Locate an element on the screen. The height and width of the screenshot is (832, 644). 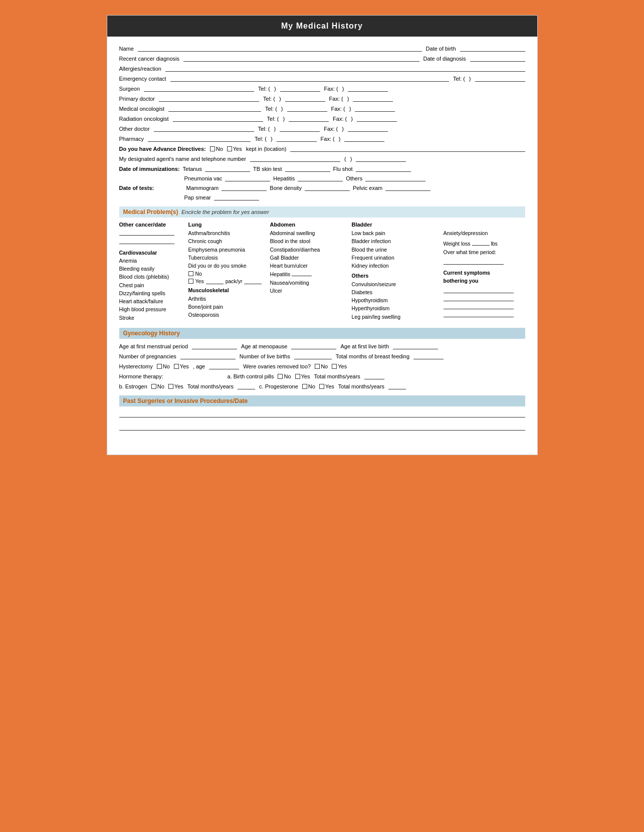
yes-checkbox-box is located at coordinates (230, 149).